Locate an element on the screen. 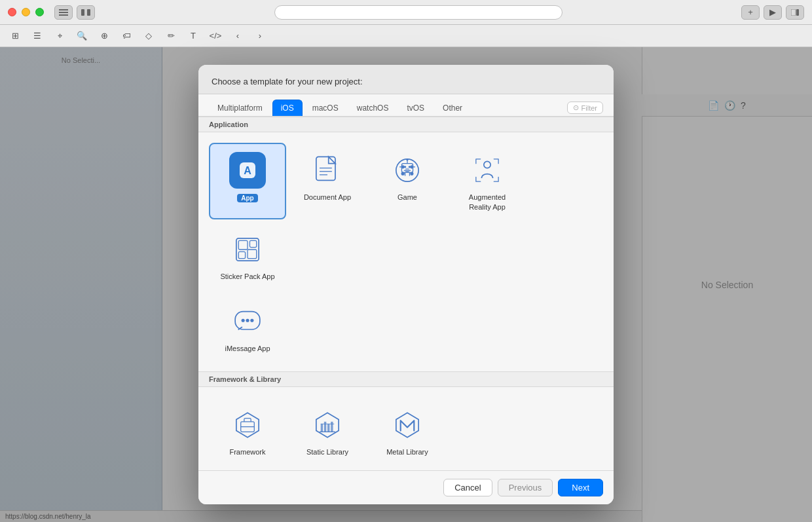  document-app-icon is located at coordinates (327, 170).